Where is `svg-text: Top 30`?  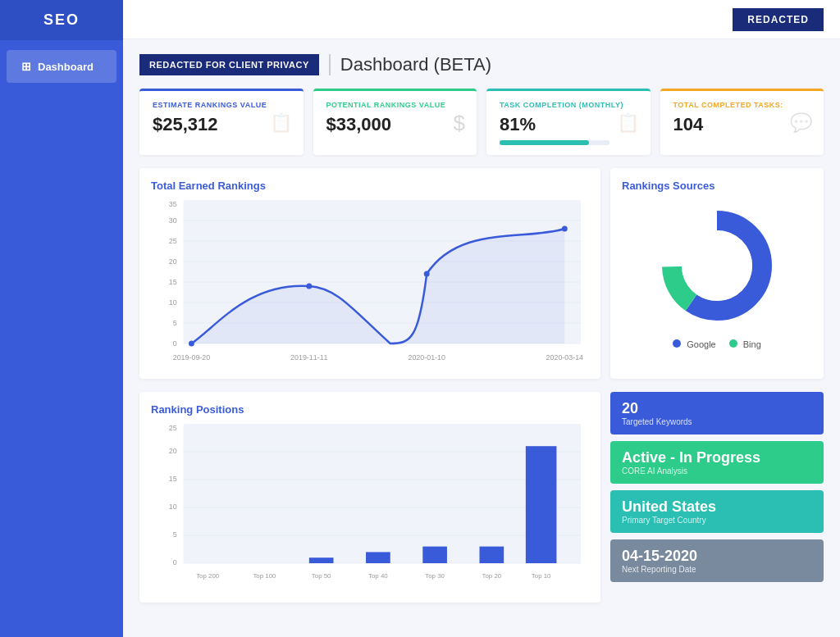
svg-text: Top 30 is located at coordinates (435, 576).